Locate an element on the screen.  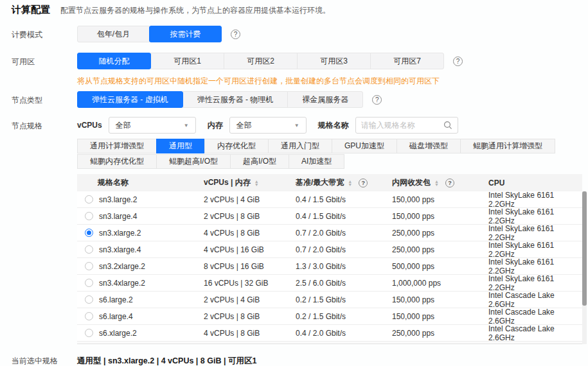
search-icon is located at coordinates (448, 125).